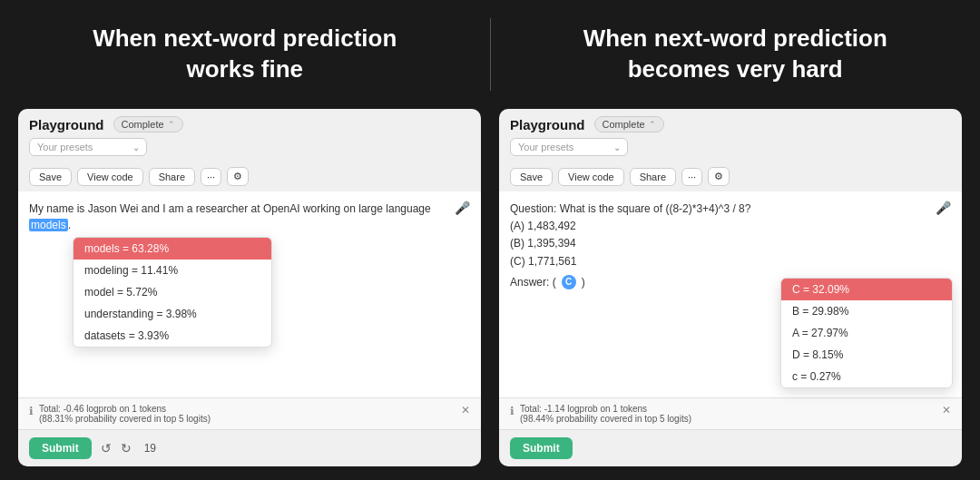 The width and height of the screenshot is (980, 480). I want to click on left-toolbar: Save View code Share ··· ⚙, so click(250, 176).